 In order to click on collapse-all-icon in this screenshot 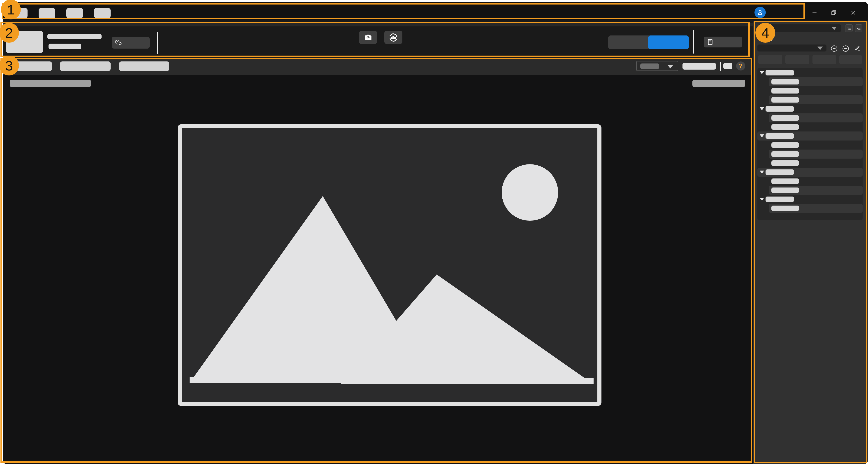, I will do `click(849, 28)`.